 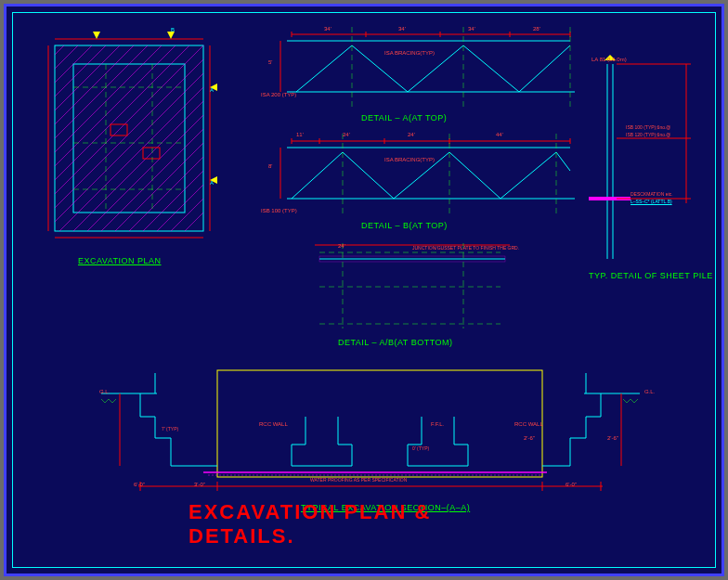 What do you see at coordinates (104, 392) in the screenshot?
I see `gl-a: G.L.` at bounding box center [104, 392].